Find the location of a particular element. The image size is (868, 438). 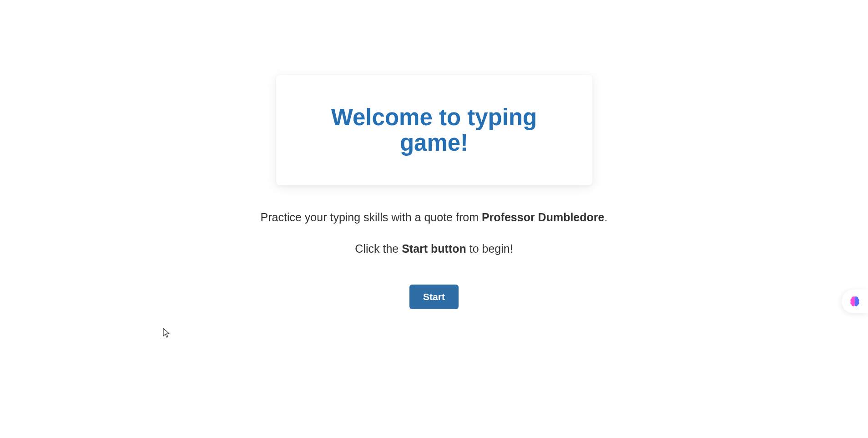

intro-line-2-post: to begin! is located at coordinates (490, 249).